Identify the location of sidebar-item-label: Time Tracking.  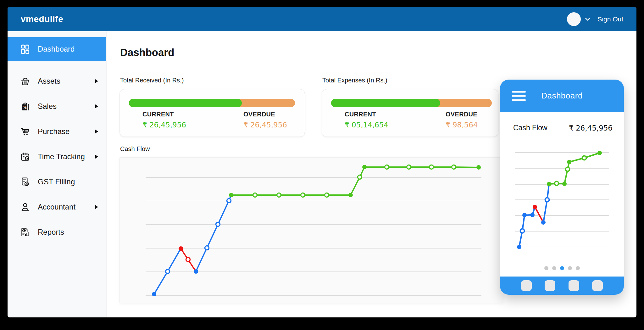
(61, 157).